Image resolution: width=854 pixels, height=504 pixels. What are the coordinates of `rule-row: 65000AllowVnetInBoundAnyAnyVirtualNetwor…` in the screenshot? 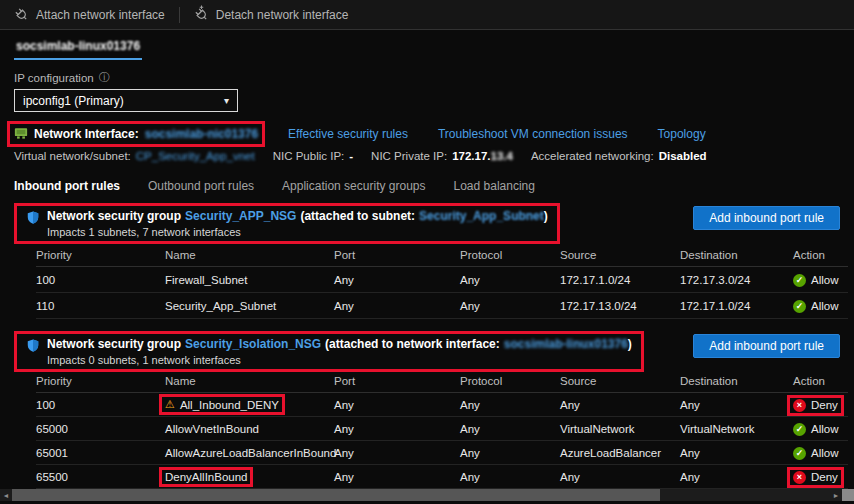 It's located at (442, 429).